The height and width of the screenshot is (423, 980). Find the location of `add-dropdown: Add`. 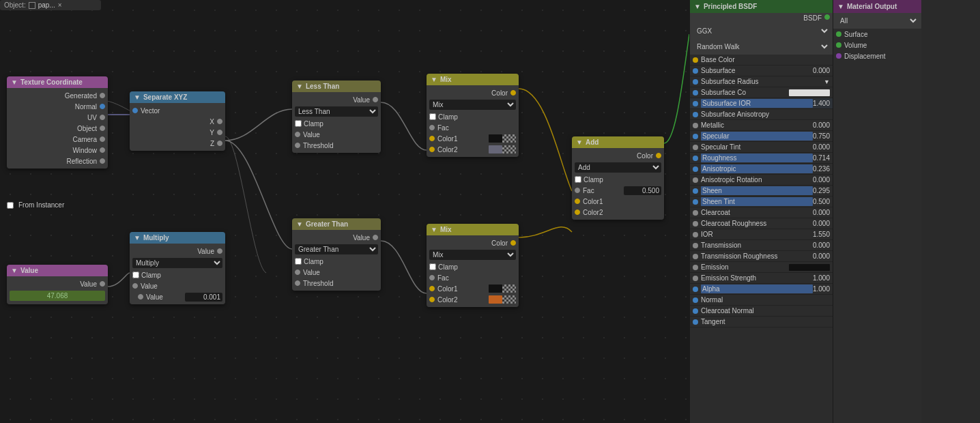

add-dropdown: Add is located at coordinates (618, 168).